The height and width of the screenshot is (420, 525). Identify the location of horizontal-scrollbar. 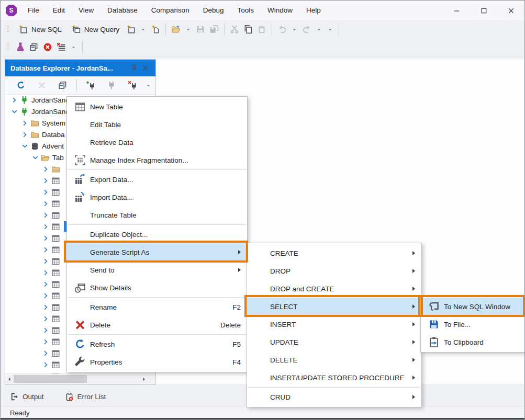
(81, 379).